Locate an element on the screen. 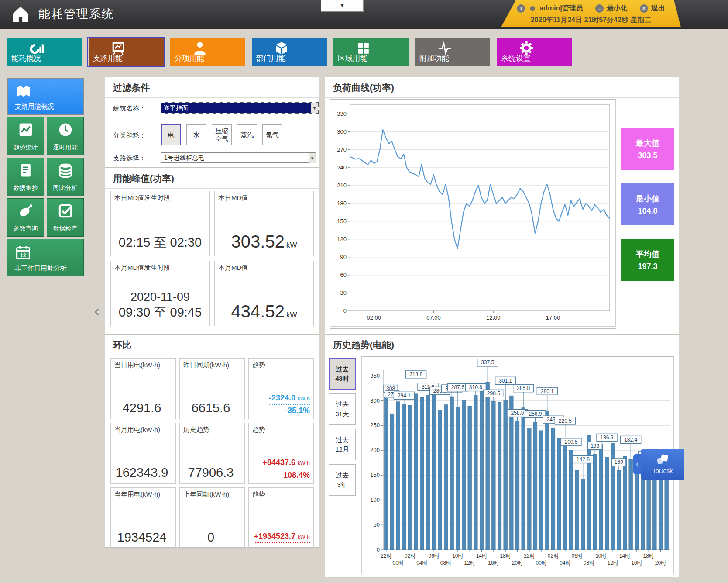  sidebar-item-数据检查: 数据检查 is located at coordinates (65, 217).